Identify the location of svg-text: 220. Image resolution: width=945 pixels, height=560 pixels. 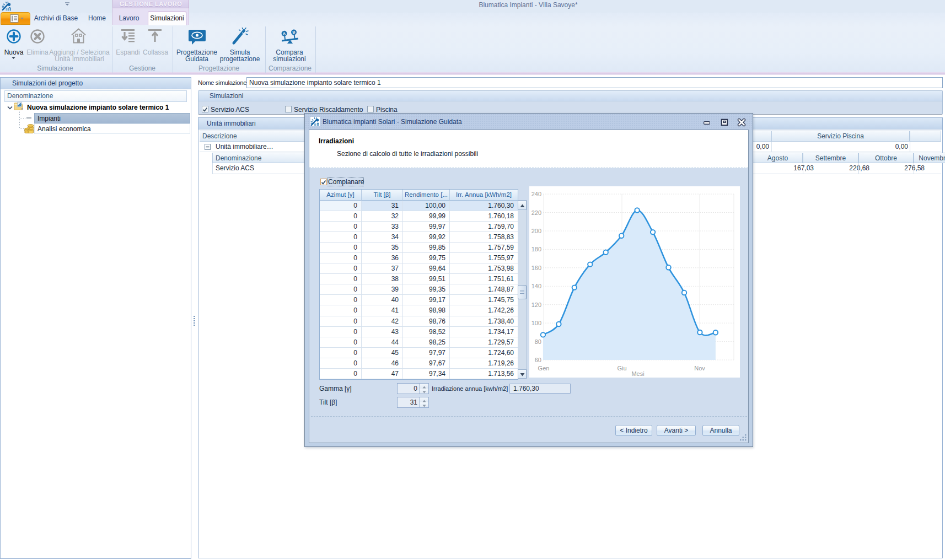
(536, 213).